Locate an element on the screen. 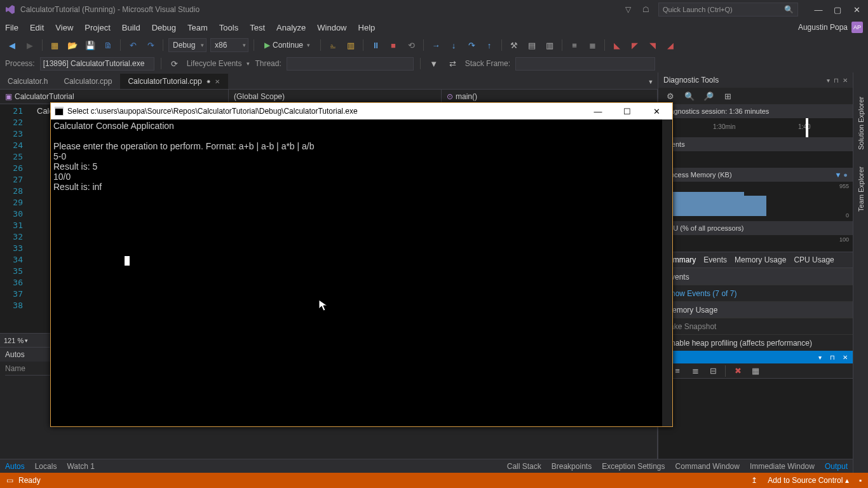  diag-zoom-out-icon: 🔎 is located at coordinates (709, 96).